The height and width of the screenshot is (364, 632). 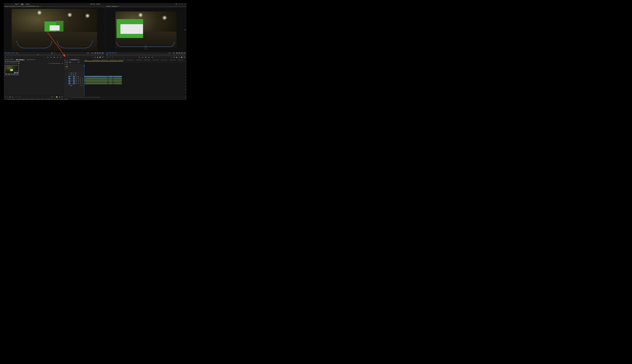 What do you see at coordinates (57, 97) in the screenshot?
I see `new-bin-icon: 📁` at bounding box center [57, 97].